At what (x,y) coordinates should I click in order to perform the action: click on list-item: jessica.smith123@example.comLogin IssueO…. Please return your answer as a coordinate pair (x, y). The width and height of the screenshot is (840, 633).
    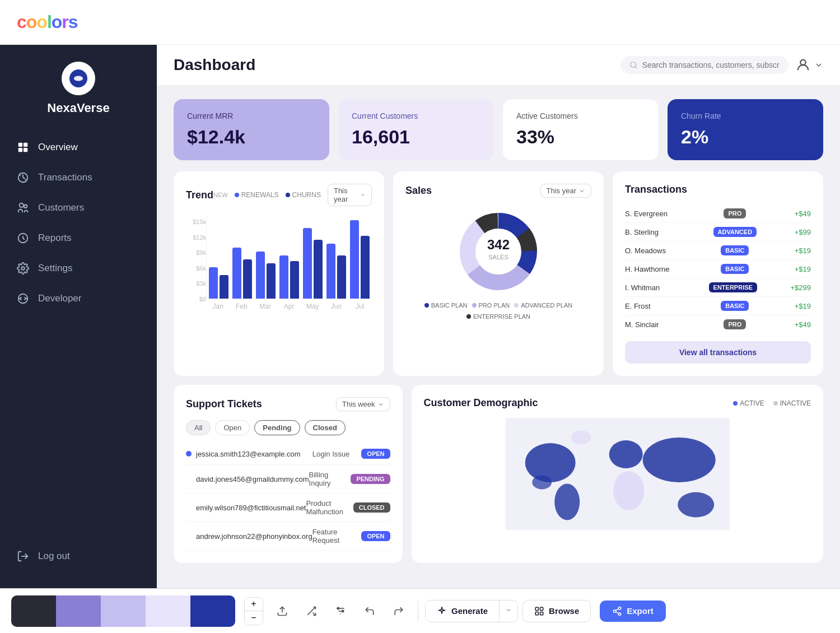
    Looking at the image, I should click on (288, 454).